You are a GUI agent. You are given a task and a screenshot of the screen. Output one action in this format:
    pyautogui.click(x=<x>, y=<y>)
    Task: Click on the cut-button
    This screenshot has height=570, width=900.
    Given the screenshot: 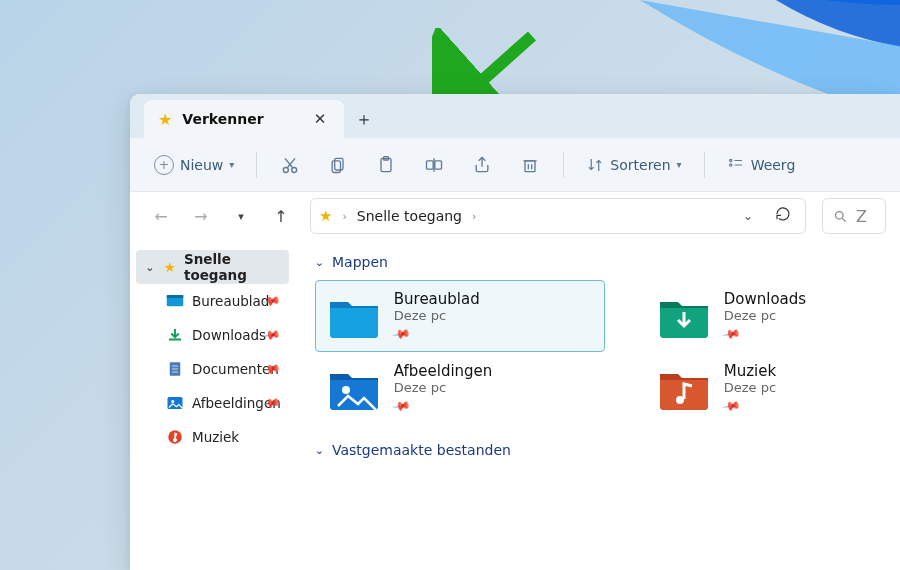 What is the action you would take?
    pyautogui.click(x=290, y=165)
    